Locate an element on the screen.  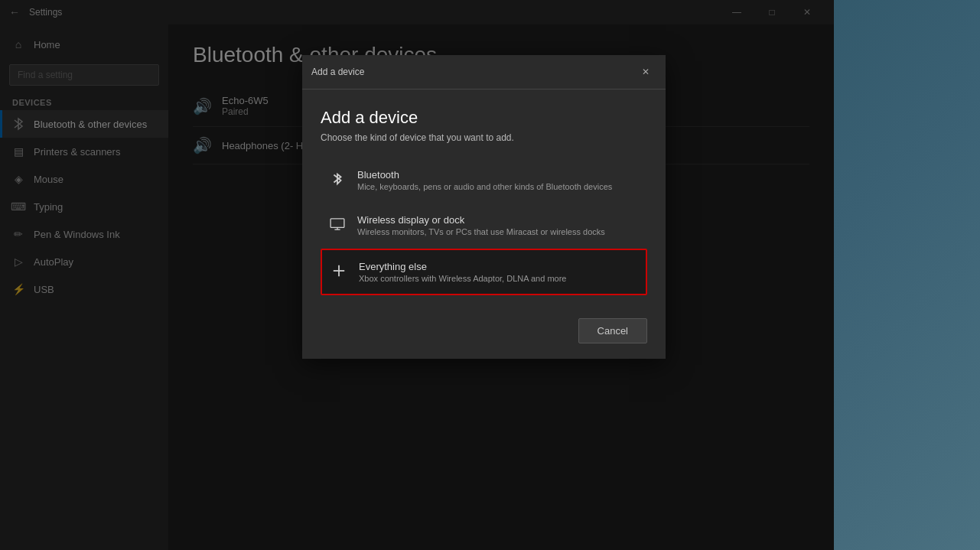
option-bluetooth: Bluetooth Mice, keyboards, pens or audio… is located at coordinates (483, 181).